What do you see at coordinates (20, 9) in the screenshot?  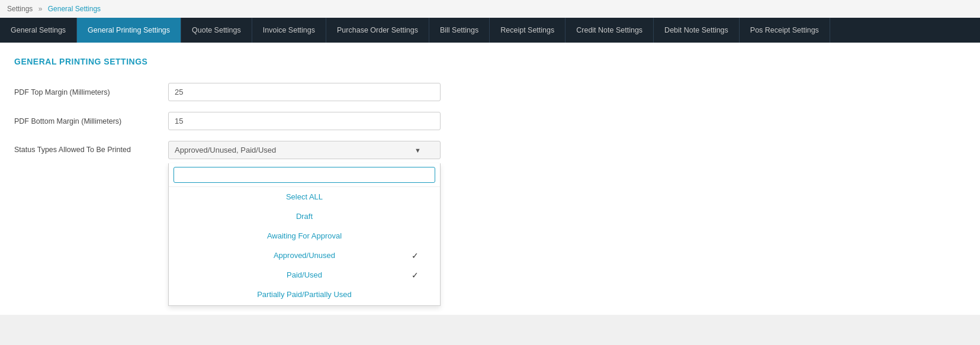 I see `breadcrumb-root: Settings` at bounding box center [20, 9].